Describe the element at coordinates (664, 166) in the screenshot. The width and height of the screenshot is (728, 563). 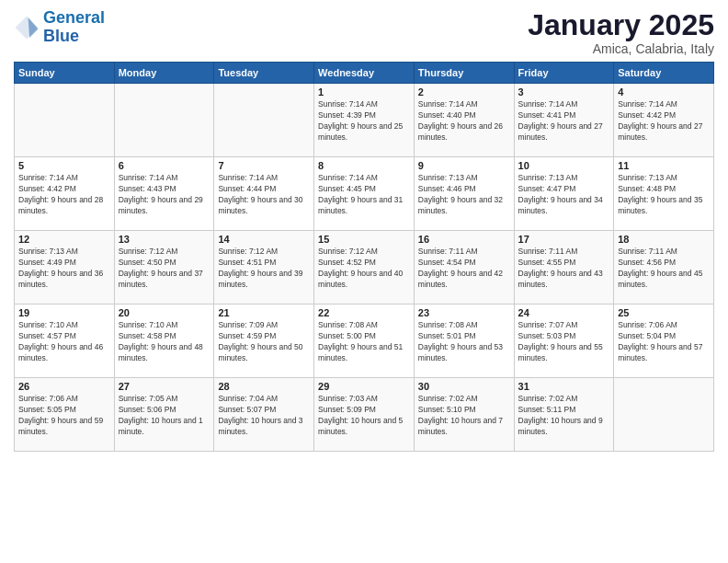
I see `day-number: 11` at that location.